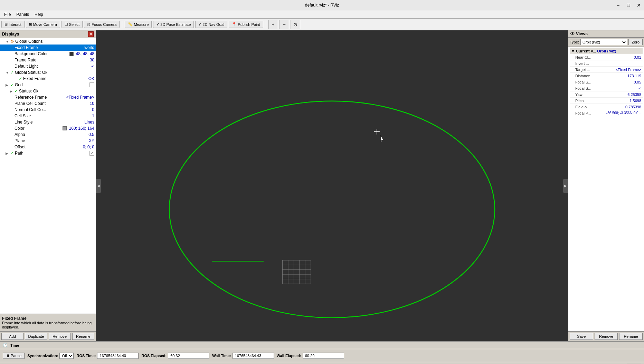 This screenshot has height=364, width=644. I want to click on views-invert-item: Invert ..., so click(606, 63).